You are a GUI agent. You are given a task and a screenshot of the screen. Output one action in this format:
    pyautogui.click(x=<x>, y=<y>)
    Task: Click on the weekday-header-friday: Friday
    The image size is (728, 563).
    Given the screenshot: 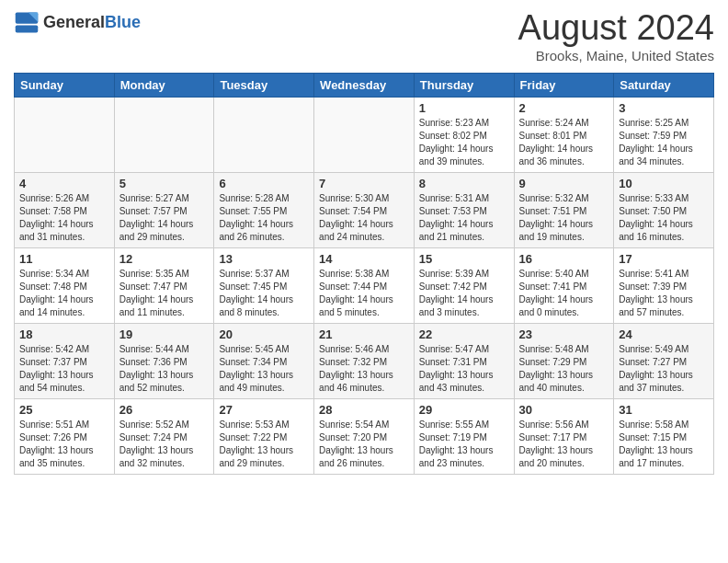 What is the action you would take?
    pyautogui.click(x=564, y=85)
    